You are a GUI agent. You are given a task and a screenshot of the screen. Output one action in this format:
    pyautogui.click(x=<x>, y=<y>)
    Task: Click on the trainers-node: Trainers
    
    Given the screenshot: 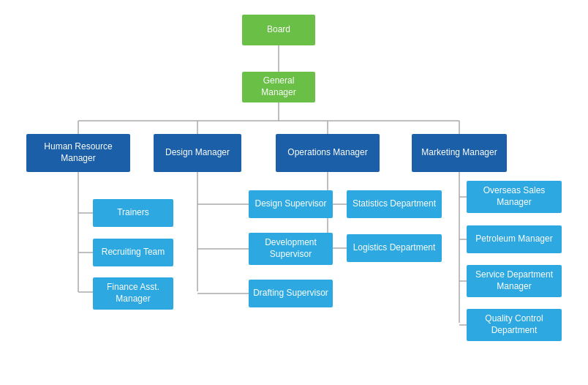 What is the action you would take?
    pyautogui.click(x=133, y=213)
    